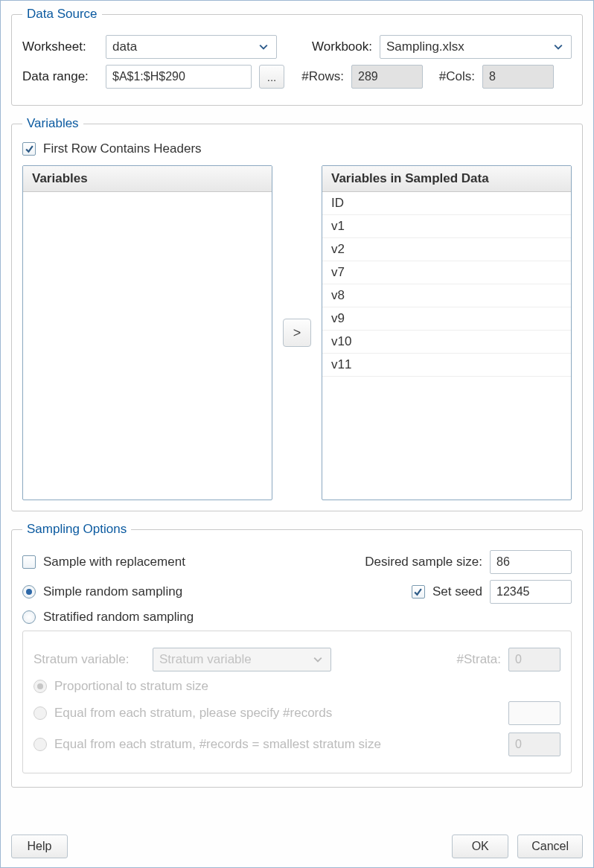  I want to click on workbook-label: Workbook:, so click(332, 47).